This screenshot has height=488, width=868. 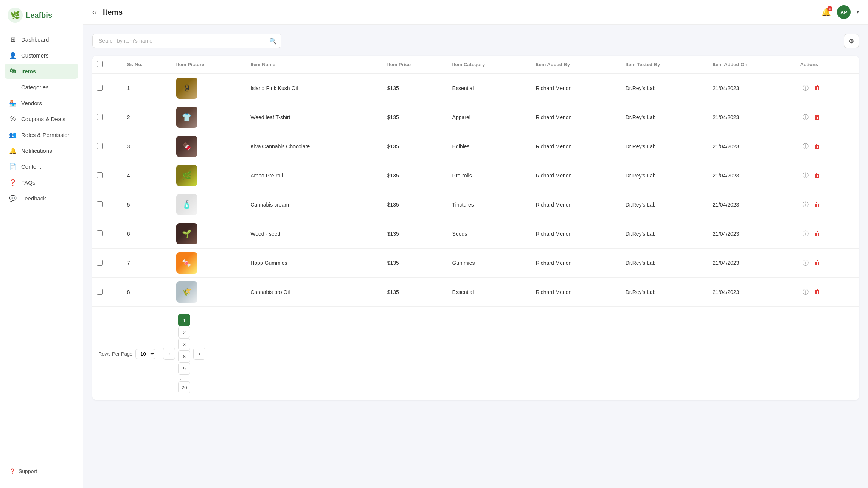 What do you see at coordinates (840, 12) in the screenshot?
I see `topbar-right: 🔔 3 AP ▾` at bounding box center [840, 12].